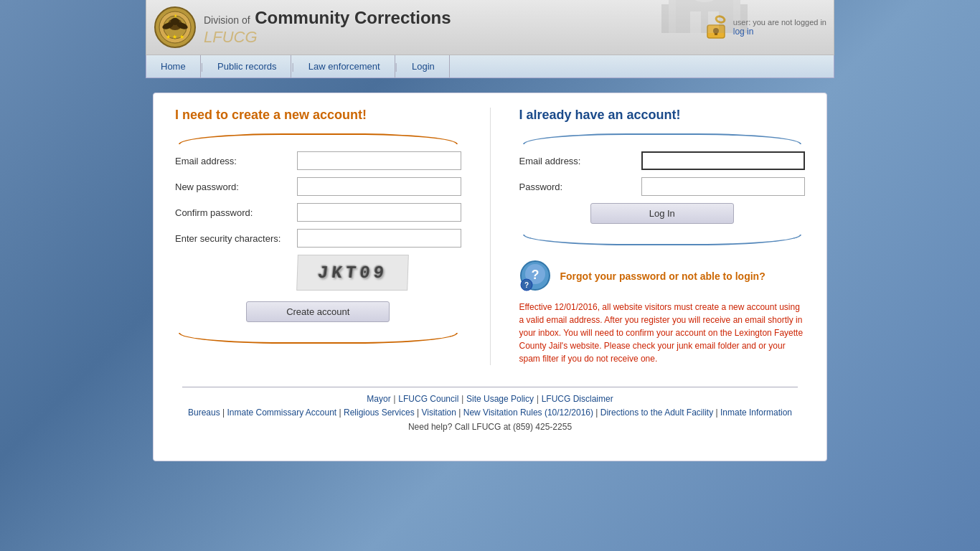 The image size is (980, 551). What do you see at coordinates (723, 187) in the screenshot?
I see `login-password-input` at bounding box center [723, 187].